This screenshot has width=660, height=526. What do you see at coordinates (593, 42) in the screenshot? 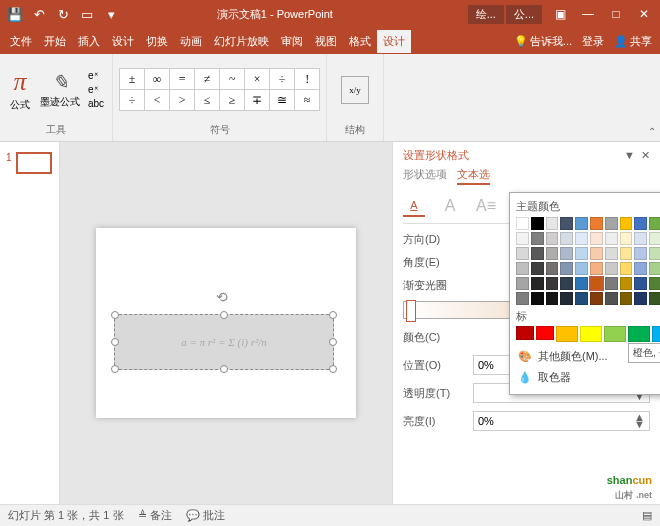
I see `login-button: 登录` at bounding box center [593, 42].